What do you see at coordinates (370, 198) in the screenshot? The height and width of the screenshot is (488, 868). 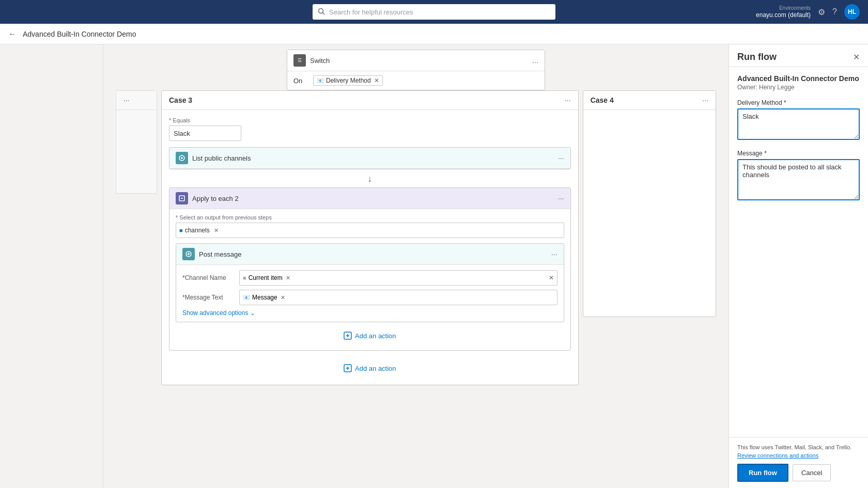 I see `apply-each-header: Apply to each 2 ···` at bounding box center [370, 198].